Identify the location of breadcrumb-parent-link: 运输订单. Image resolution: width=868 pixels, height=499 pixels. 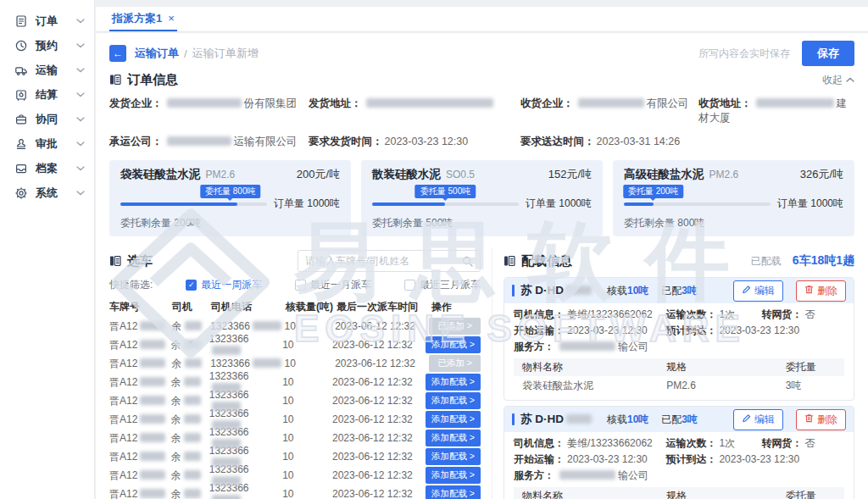
(157, 53).